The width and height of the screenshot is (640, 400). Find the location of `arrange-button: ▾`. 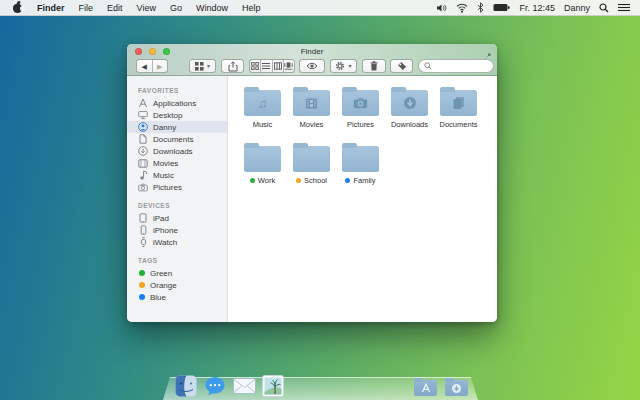

arrange-button: ▾ is located at coordinates (202, 66).